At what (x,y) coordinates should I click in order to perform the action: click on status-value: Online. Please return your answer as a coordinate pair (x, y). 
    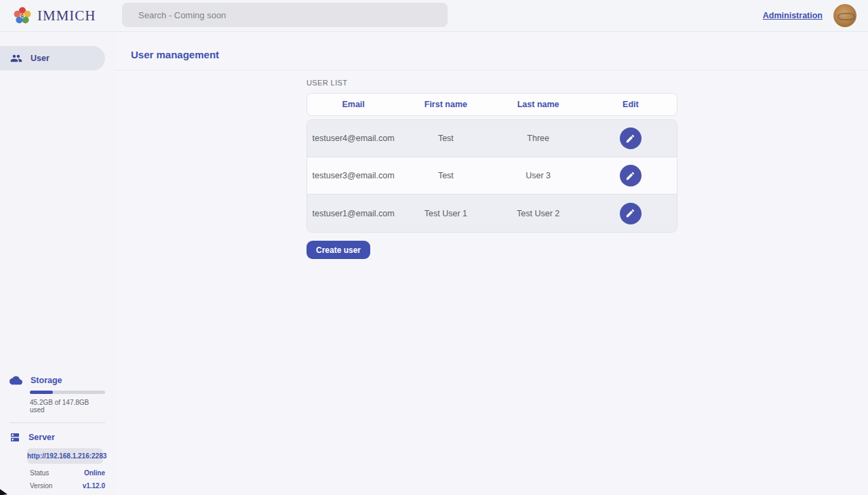
    Looking at the image, I should click on (95, 473).